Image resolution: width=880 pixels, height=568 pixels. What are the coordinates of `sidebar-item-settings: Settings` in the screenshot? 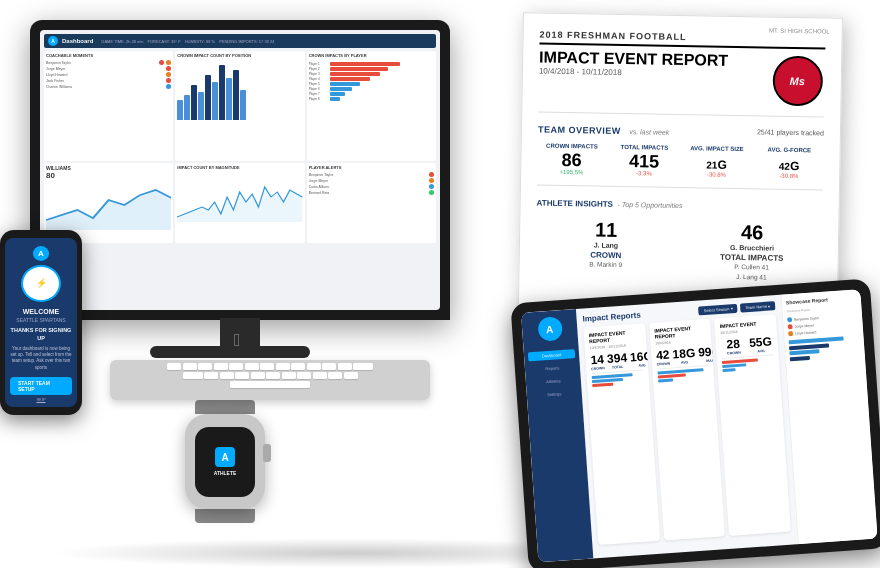 It's located at (555, 394).